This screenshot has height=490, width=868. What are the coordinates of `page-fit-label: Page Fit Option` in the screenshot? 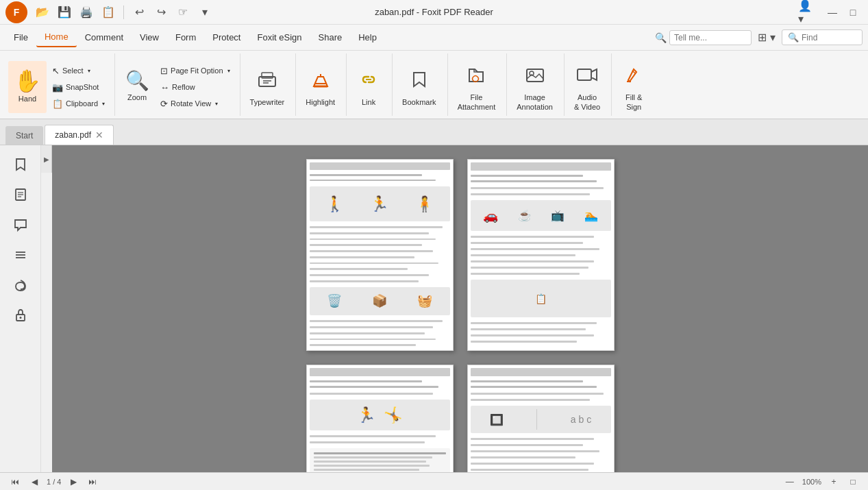 It's located at (197, 71).